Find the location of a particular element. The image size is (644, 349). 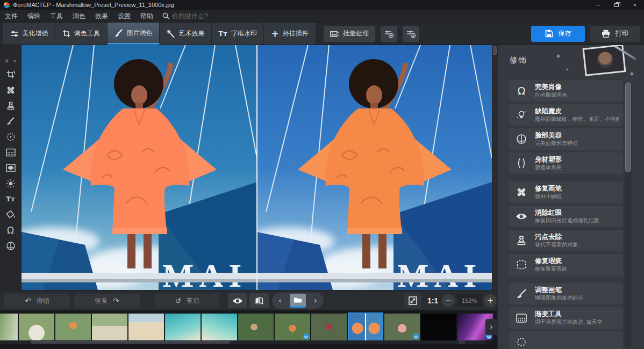

crop-rotate-icon is located at coordinates (11, 75).